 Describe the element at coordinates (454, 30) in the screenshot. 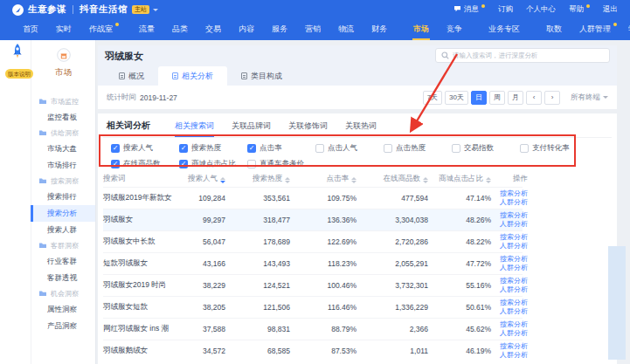

I see `nav-item-竞争: 竞争` at that location.